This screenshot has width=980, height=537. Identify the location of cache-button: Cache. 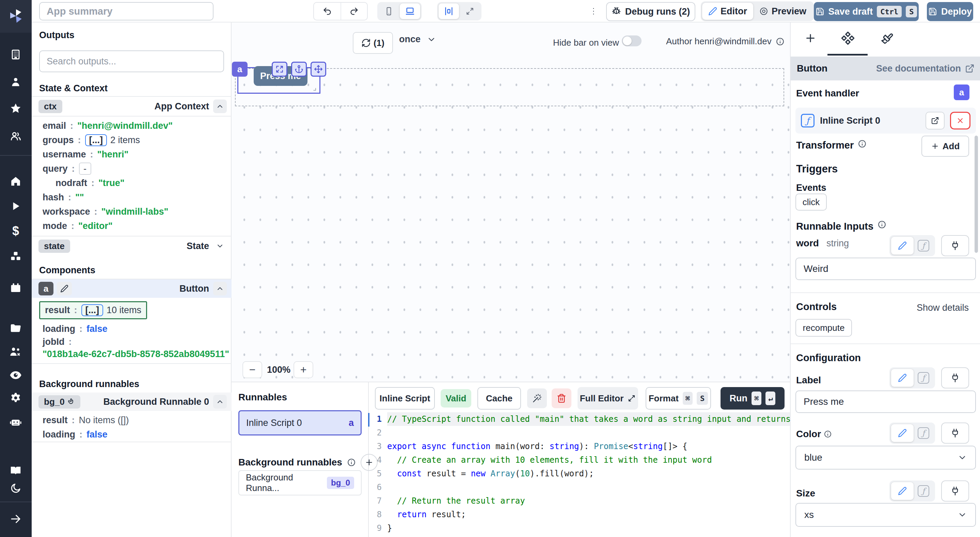
(499, 398).